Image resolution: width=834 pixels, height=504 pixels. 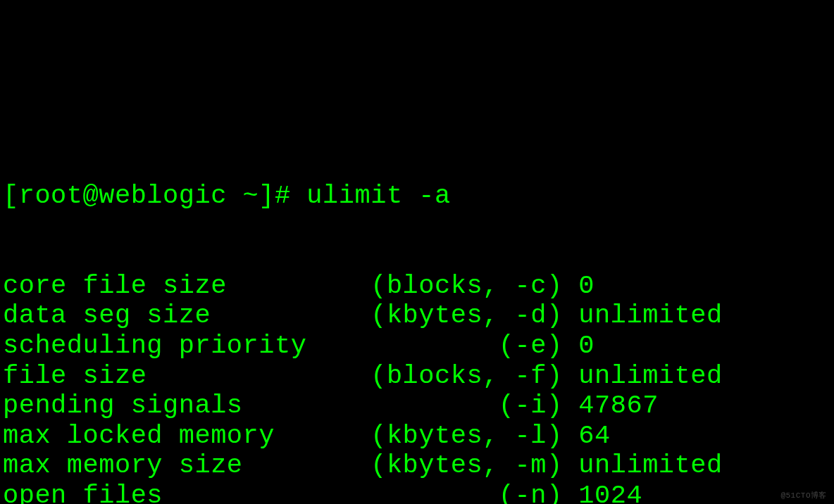 What do you see at coordinates (417, 315) in the screenshot?
I see `limit-row: data seg size (kbytes, -d) unlimited` at bounding box center [417, 315].